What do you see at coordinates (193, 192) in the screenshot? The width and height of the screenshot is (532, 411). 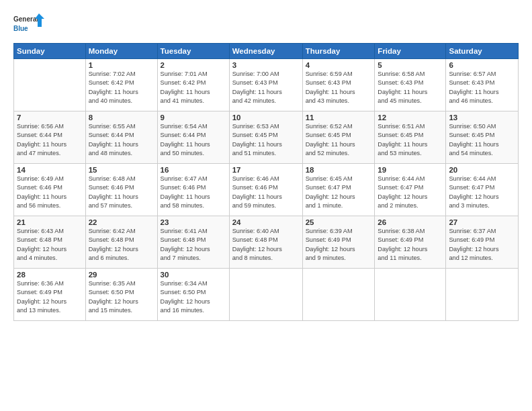 I see `day-info: Sunrise: 6:47 AM Sunset: 6:46 PM Dayligh…` at bounding box center [193, 192].